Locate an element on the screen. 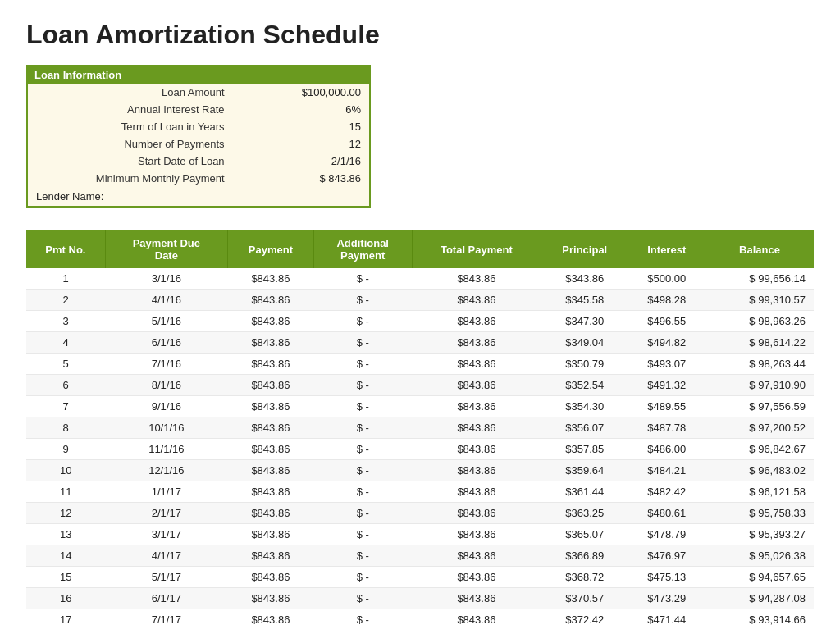 Image resolution: width=840 pixels, height=625 pixels. cell-interest: $482.42 is located at coordinates (667, 492).